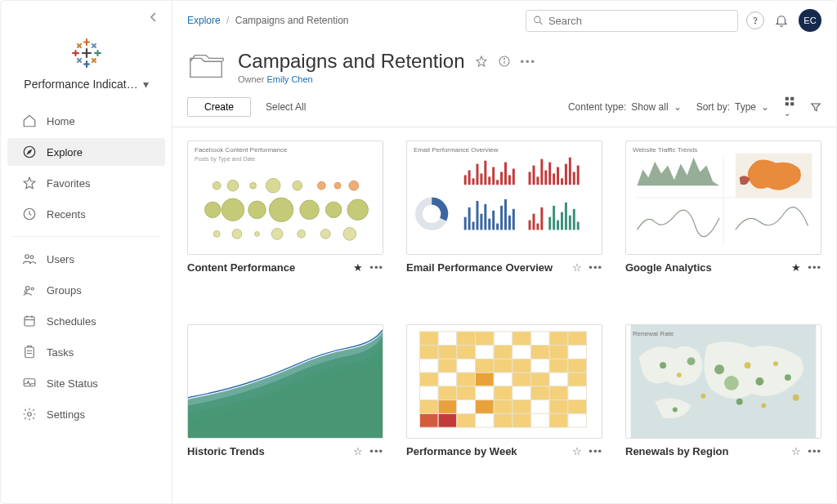  What do you see at coordinates (487, 268) in the screenshot?
I see `card-title: Email Performance Overview` at bounding box center [487, 268].